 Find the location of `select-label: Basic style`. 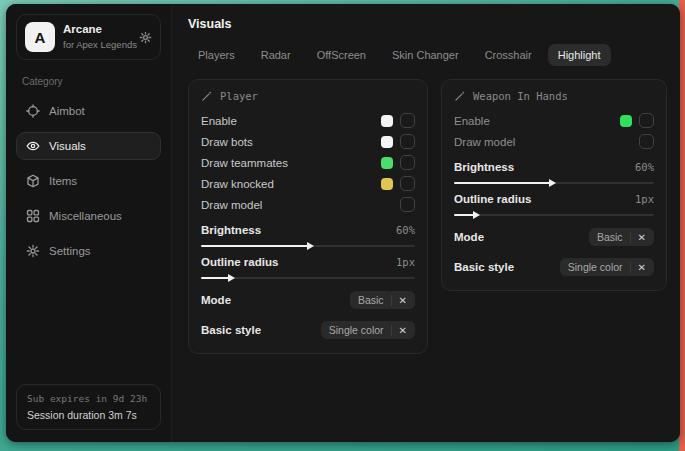

select-label: Basic style is located at coordinates (484, 267).